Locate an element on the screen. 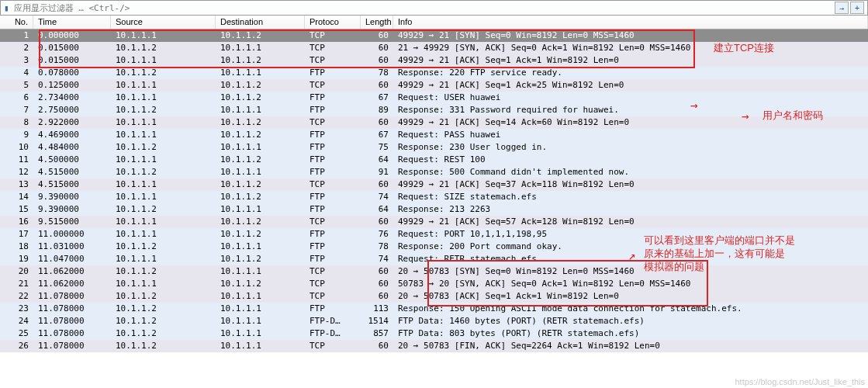  cell-info: 20 → 50783 [SYN] Seq=0 Win=8192 Len=0 MS… is located at coordinates (631, 272).